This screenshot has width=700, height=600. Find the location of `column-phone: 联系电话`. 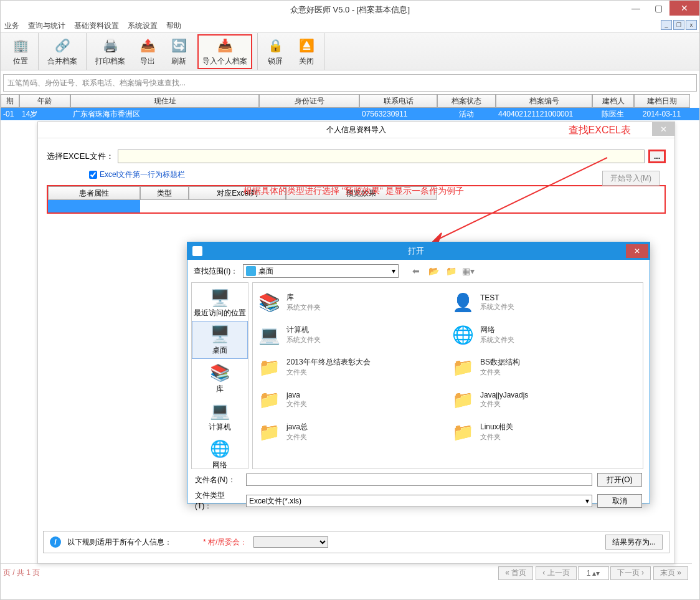

column-phone: 联系电话 is located at coordinates (399, 101).